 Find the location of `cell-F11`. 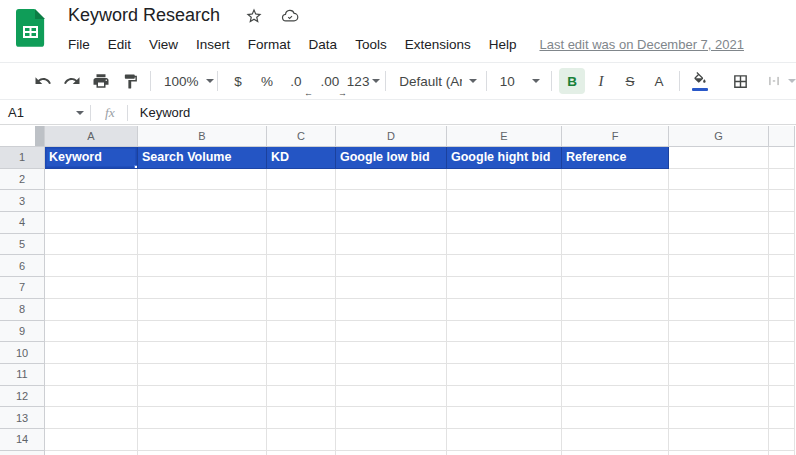

cell-F11 is located at coordinates (616, 375).